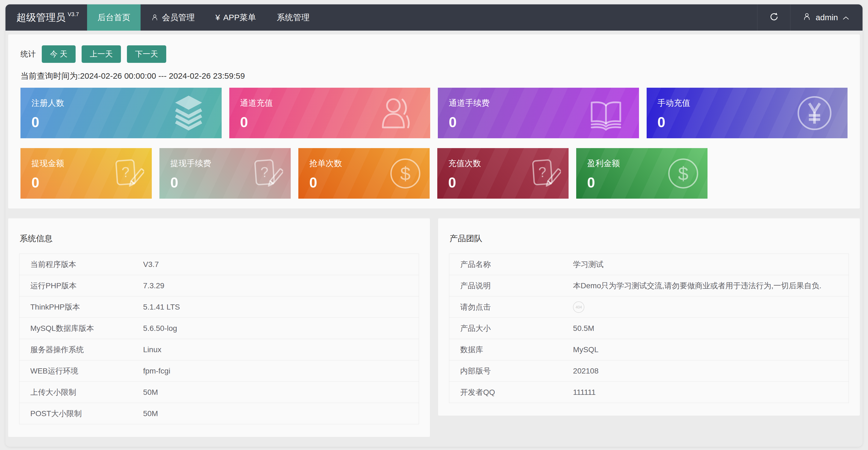  I want to click on info-value: MySQL, so click(711, 349).